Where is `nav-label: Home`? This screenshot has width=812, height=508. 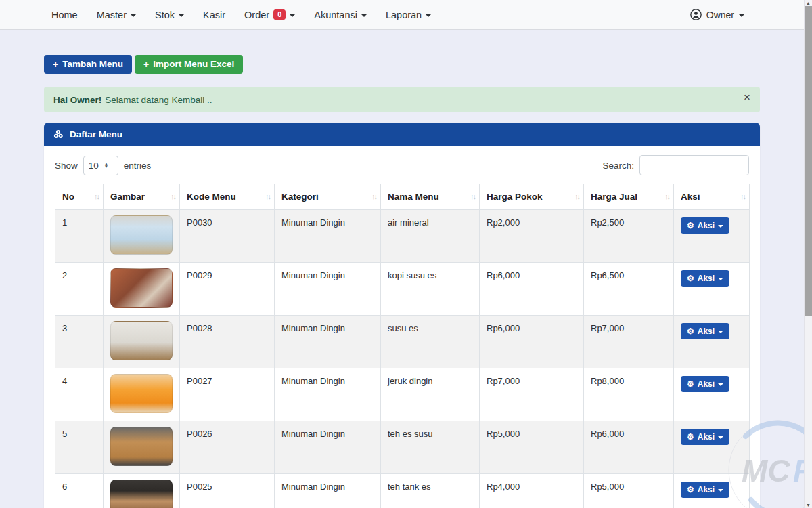 nav-label: Home is located at coordinates (65, 15).